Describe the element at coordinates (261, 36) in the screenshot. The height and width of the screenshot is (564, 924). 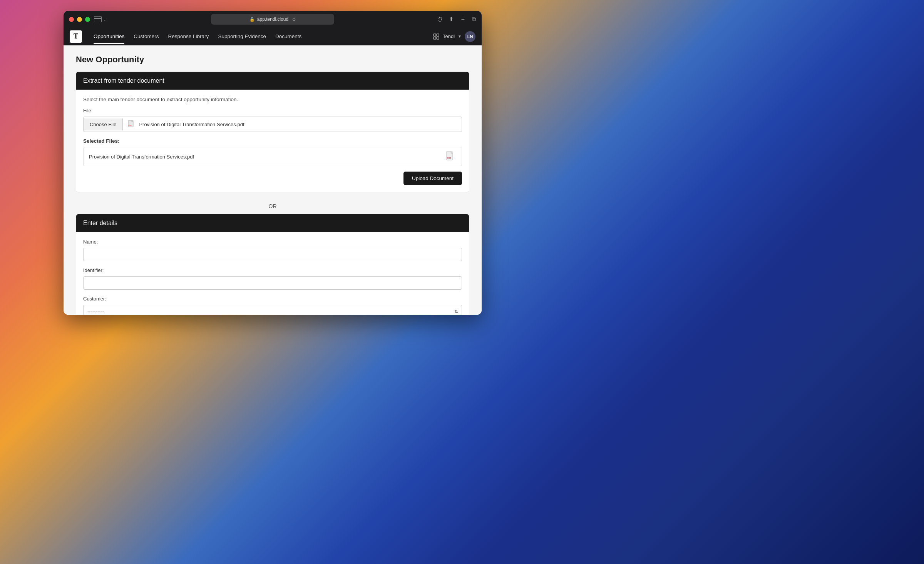
I see `nav-links: Opportunities Customers Response Library…` at that location.